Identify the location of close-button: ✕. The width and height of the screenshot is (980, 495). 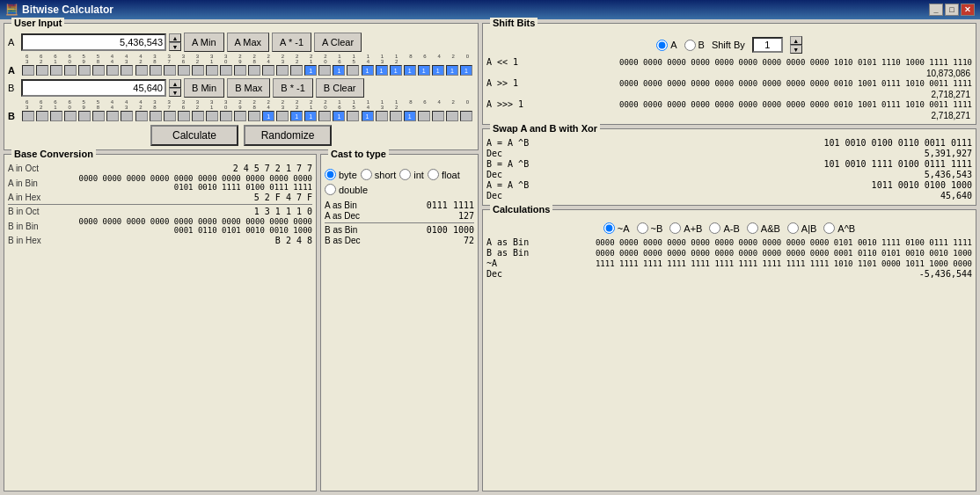
(968, 10).